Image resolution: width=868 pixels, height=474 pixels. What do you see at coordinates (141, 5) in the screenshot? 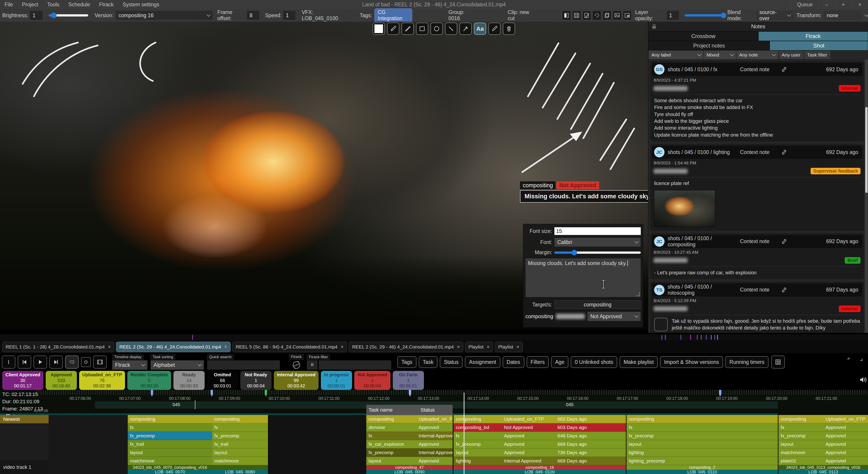
I see `menu-system-settings: System settings` at bounding box center [141, 5].